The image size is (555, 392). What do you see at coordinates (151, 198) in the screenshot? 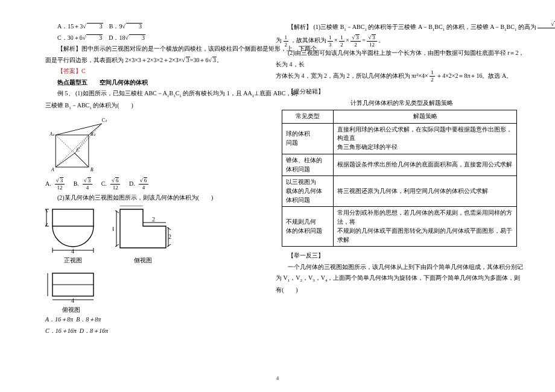
I see `ex5-q2: (2)某几何体的三视图如图所示，则该几何体的体积为( )` at bounding box center [151, 198].